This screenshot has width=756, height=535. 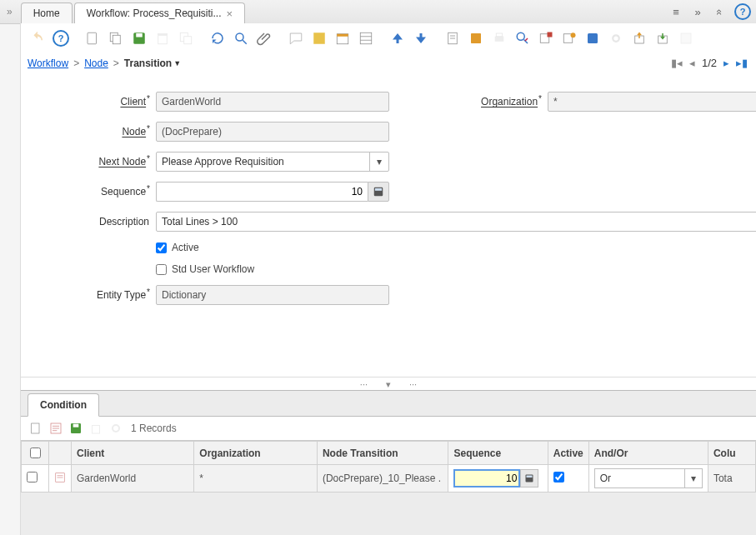 I want to click on close-icon: ×, so click(x=230, y=13).